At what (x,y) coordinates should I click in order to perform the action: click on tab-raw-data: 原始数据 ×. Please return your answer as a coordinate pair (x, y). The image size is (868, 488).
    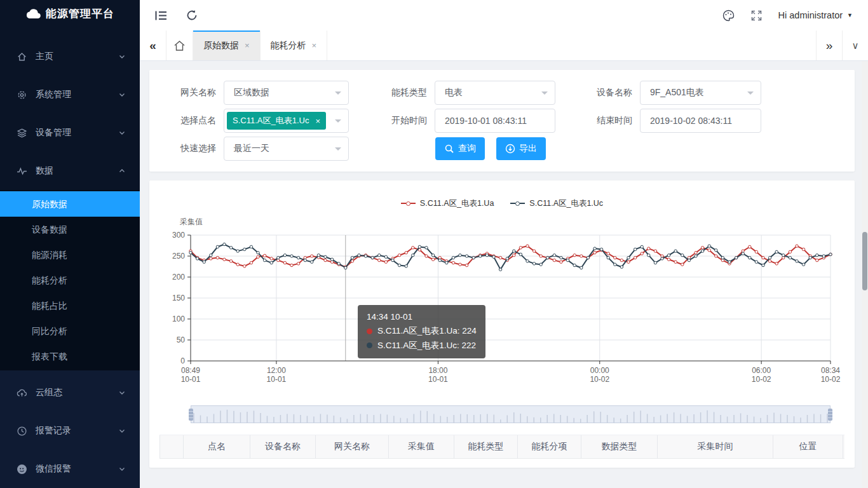
    Looking at the image, I should click on (227, 46).